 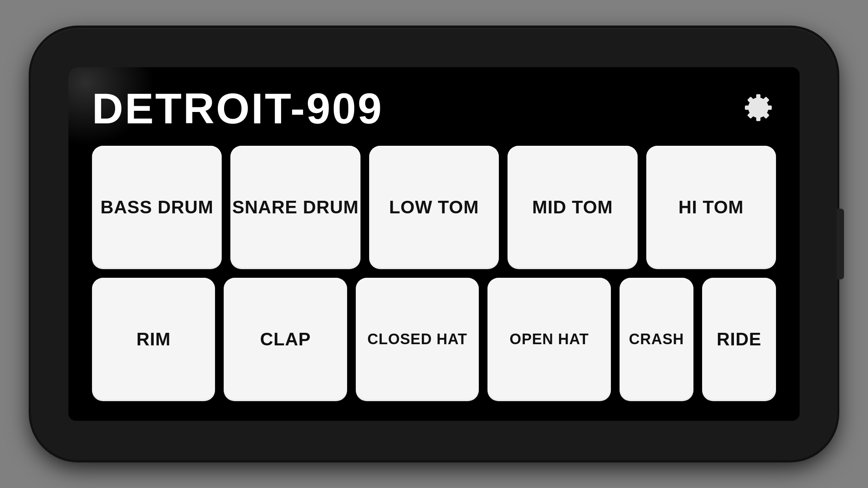 I want to click on pad-closed-hat: CLOSED HAT, so click(x=417, y=339).